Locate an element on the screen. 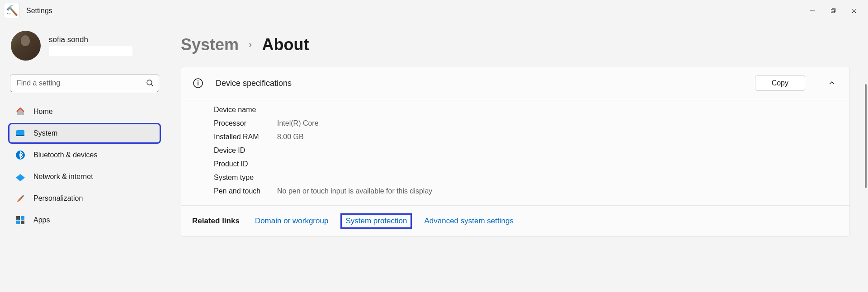 Image resolution: width=868 pixels, height=292 pixels. sidebar-item-label: Home is located at coordinates (43, 112).